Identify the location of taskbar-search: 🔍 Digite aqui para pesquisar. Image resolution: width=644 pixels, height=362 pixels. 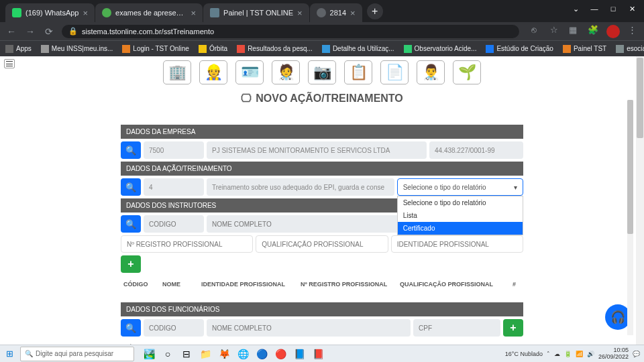
(77, 354).